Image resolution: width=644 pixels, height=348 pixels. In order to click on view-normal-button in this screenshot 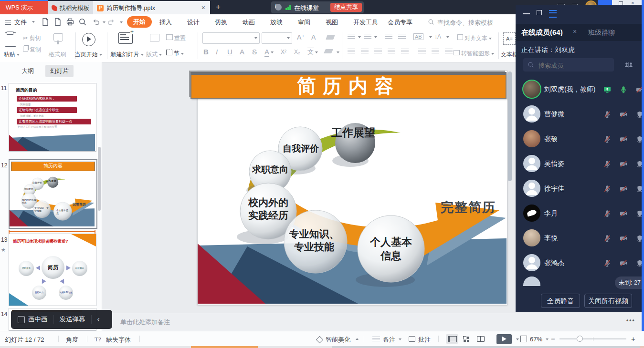, I will do `click(452, 339)`.